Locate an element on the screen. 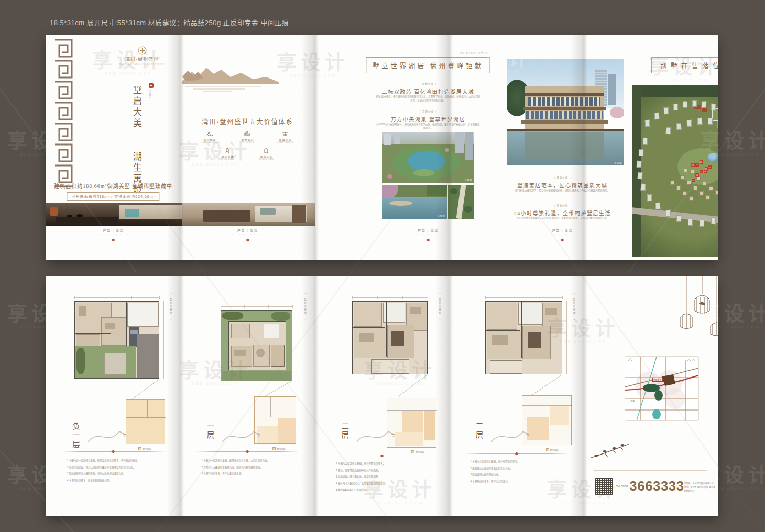  location-map: 湾田盛世 胜境大道 人民路 is located at coordinates (662, 389).